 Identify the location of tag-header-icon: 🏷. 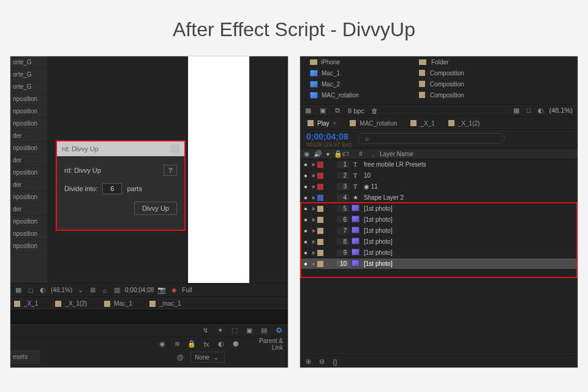
(345, 154).